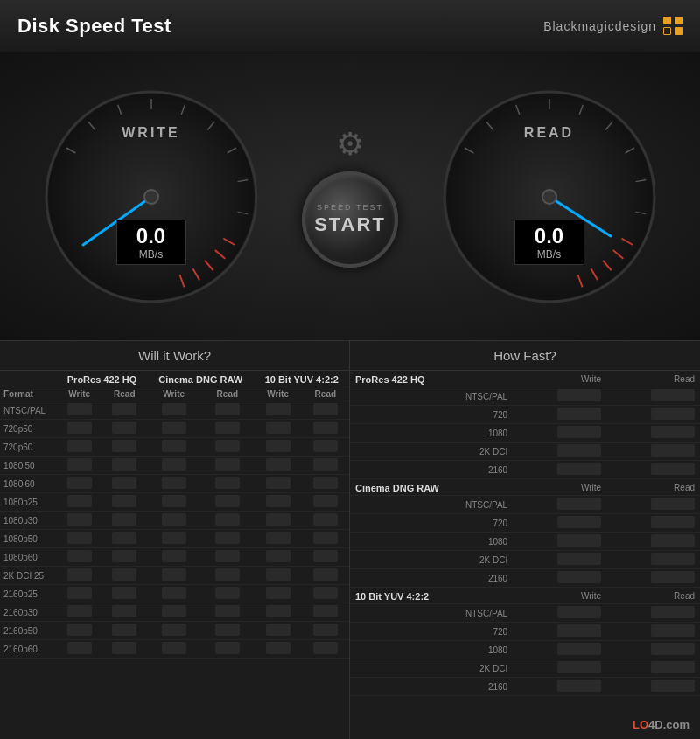 The height and width of the screenshot is (739, 700). I want to click on table-row: 2160p50, so click(175, 631).